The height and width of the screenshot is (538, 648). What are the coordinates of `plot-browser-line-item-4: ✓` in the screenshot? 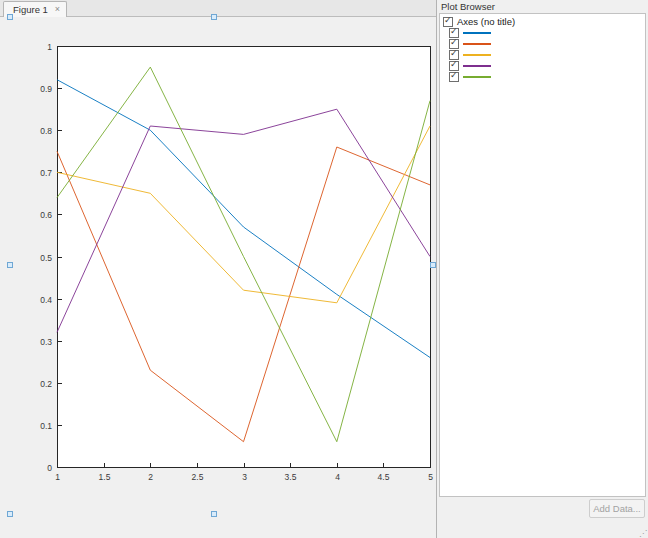 It's located at (542, 66).